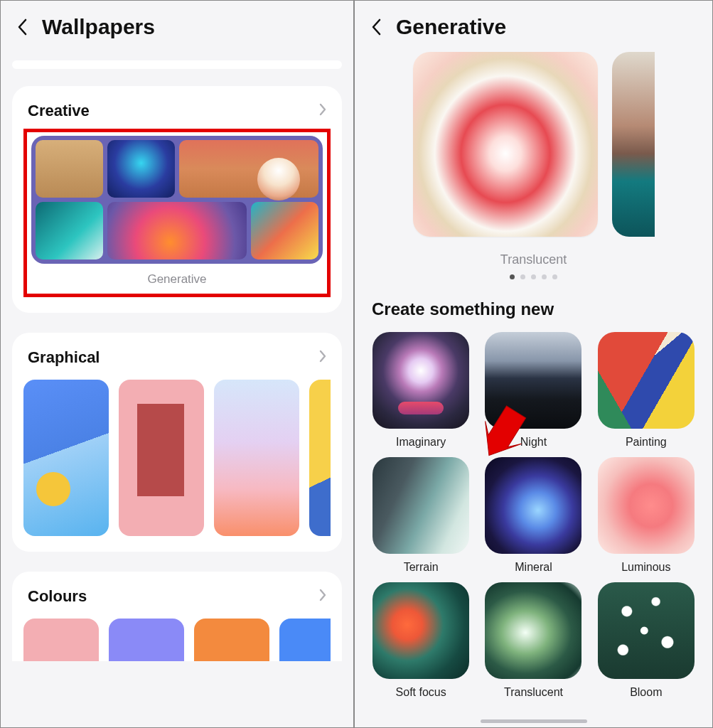 This screenshot has height=728, width=713. Describe the element at coordinates (421, 567) in the screenshot. I see `category-label: Terrain` at that location.